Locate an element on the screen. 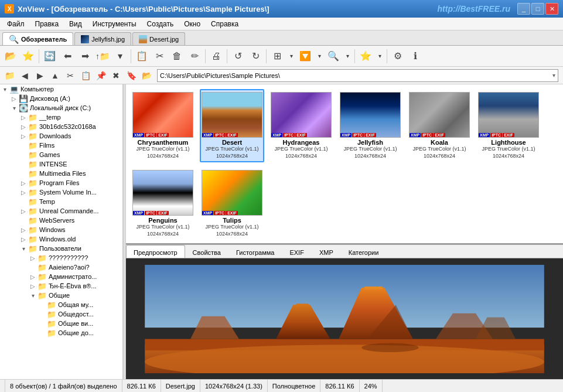  thumb-desert: XMP IPTC EXIF Desert JPEG TrueColor (v1.… is located at coordinates (232, 125).